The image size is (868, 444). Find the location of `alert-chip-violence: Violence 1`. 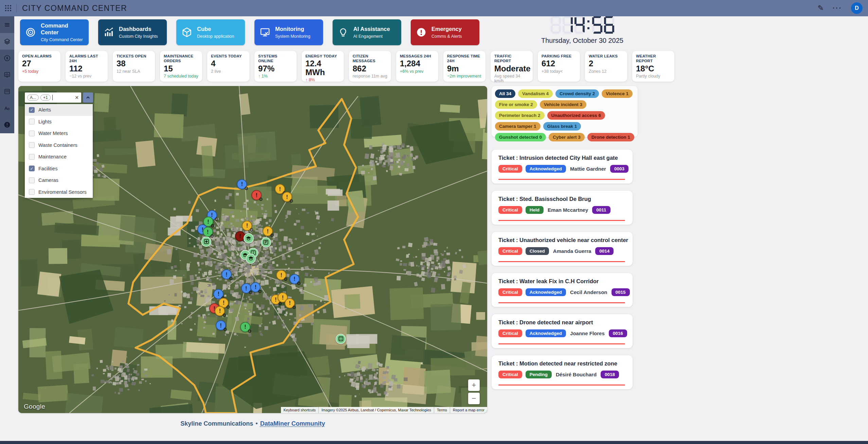

alert-chip-violence: Violence 1 is located at coordinates (617, 94).